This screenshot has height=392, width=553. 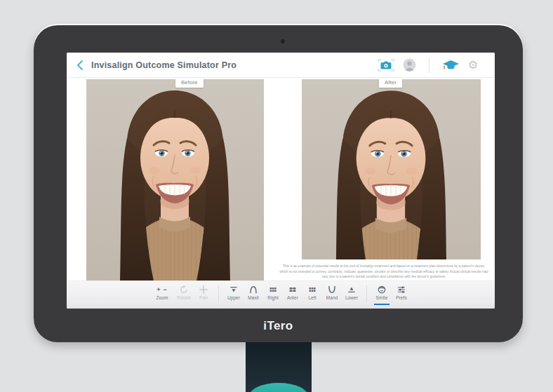 What do you see at coordinates (80, 65) in the screenshot?
I see `back-button` at bounding box center [80, 65].